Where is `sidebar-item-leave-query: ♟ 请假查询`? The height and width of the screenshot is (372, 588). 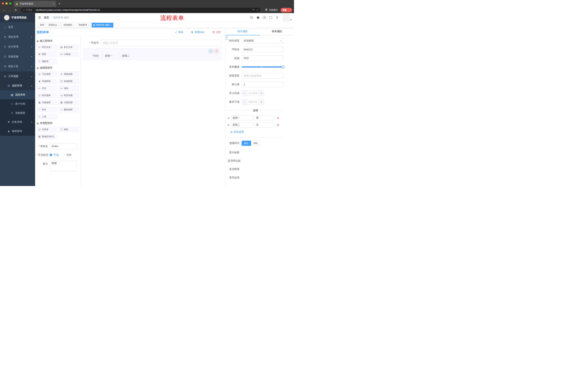 sidebar-item-leave-query: ♟ 请假查询 is located at coordinates (18, 131).